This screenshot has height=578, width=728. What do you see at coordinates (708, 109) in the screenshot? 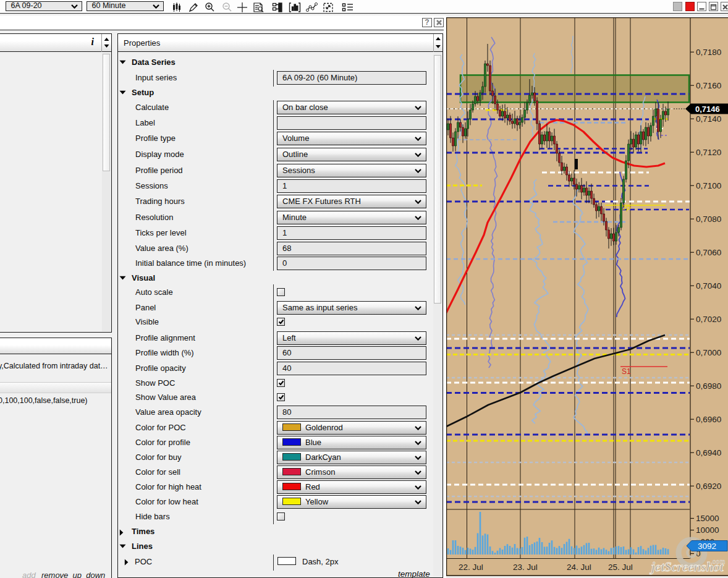
I see `svg-text: 0,7146` at bounding box center [708, 109].